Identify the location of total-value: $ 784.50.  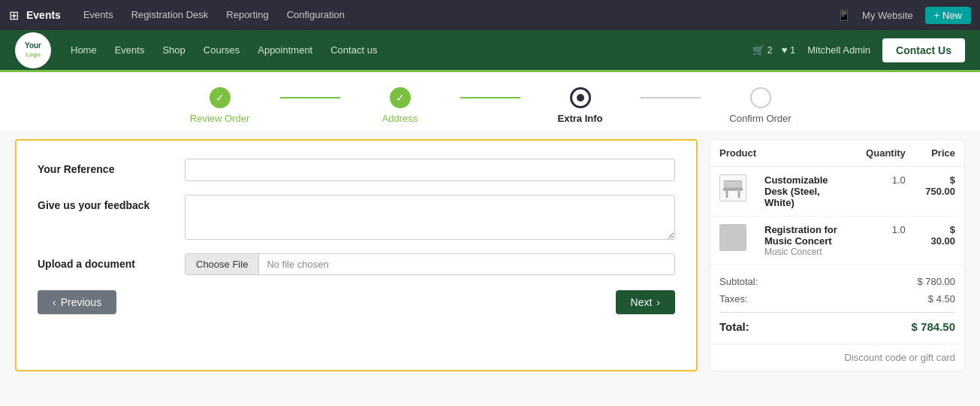
(933, 326).